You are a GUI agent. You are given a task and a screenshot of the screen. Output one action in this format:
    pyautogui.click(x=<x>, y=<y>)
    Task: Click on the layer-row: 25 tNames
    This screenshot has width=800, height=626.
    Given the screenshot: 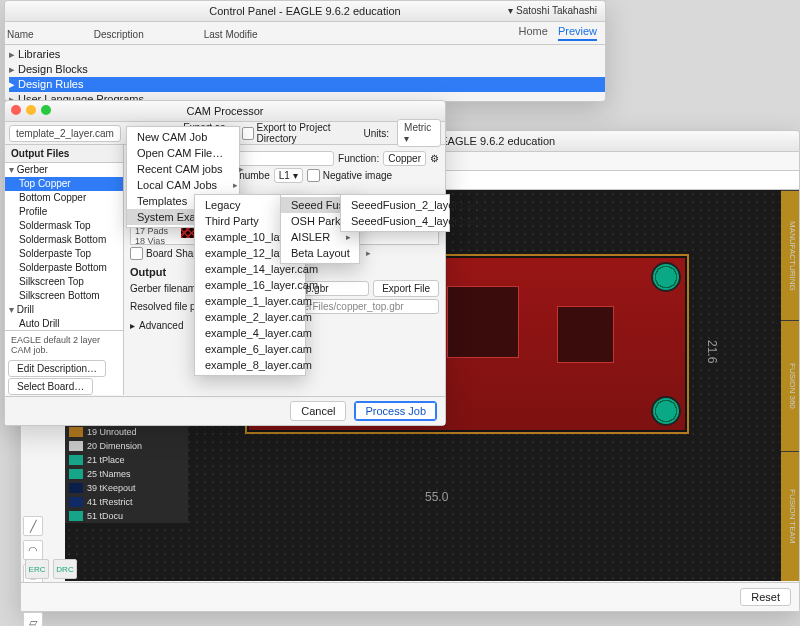 What is the action you would take?
    pyautogui.click(x=126, y=474)
    